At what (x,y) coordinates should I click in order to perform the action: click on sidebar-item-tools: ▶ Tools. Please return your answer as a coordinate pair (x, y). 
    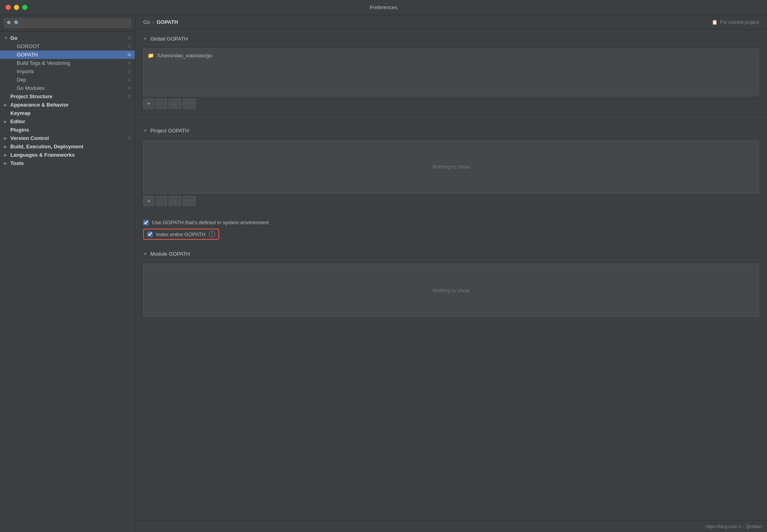
    Looking at the image, I should click on (68, 163).